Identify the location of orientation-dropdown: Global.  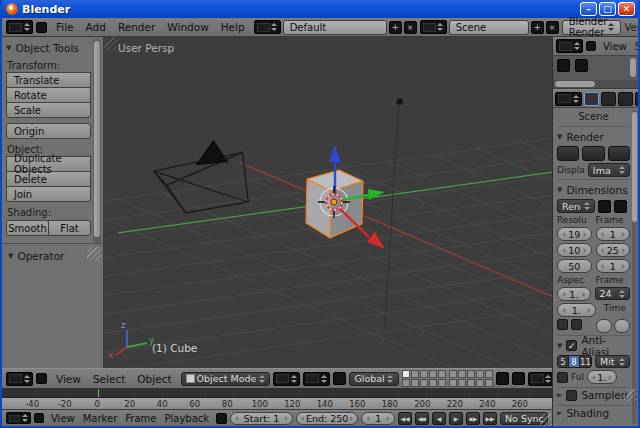
(374, 379).